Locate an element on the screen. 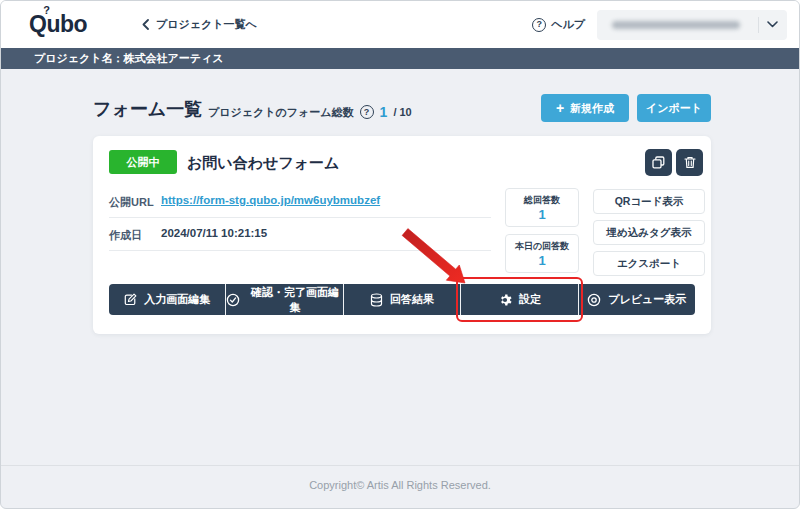 Image resolution: width=800 pixels, height=509 pixels. copyright-text: Copyright© Artis All Rights Reserved. is located at coordinates (400, 485).